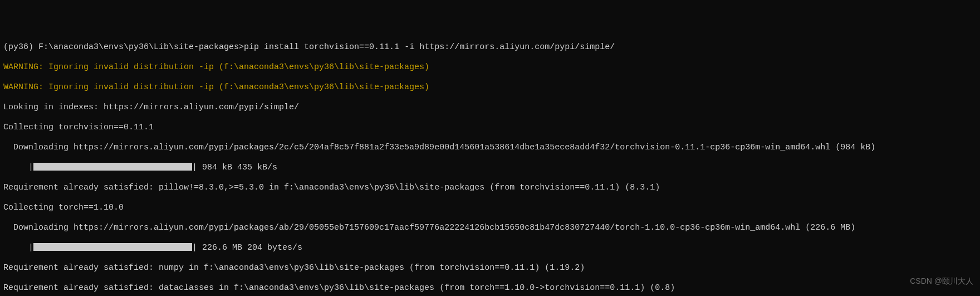  What do you see at coordinates (112, 247) in the screenshot?
I see `progress-bar-torch` at bounding box center [112, 247].